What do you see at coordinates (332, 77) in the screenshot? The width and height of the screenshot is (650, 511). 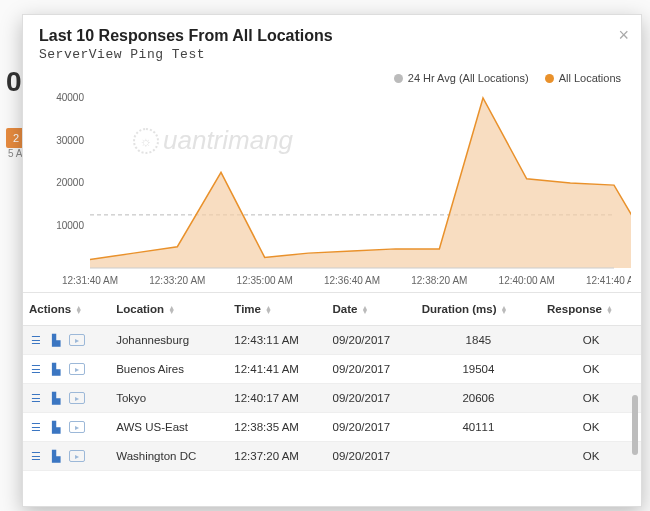 I see `chart-legend: 24 Hr Avg (All Locations) All Locations` at bounding box center [332, 77].